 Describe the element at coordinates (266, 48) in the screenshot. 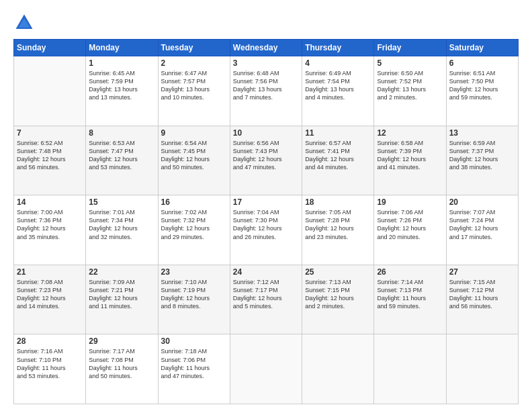

I see `weekday-header-row: SundayMondayTuesdayWednesdayThursdayFrid…` at that location.